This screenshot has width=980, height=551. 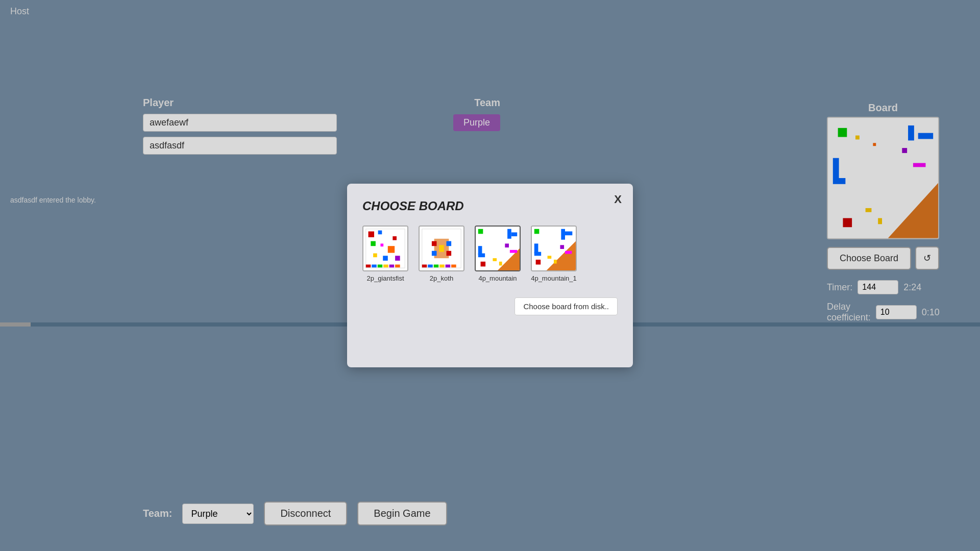 I want to click on modal-footer: Choose board from disk.., so click(x=490, y=306).